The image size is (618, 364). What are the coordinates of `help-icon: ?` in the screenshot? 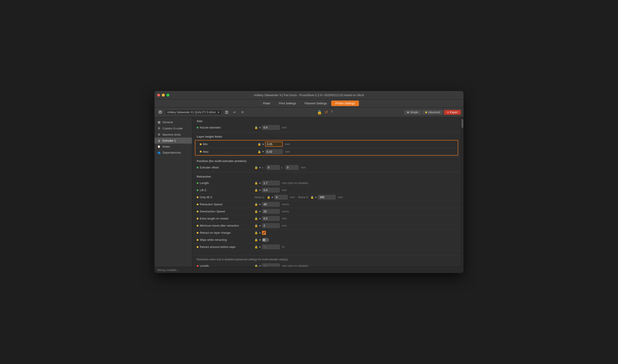 It's located at (332, 112).